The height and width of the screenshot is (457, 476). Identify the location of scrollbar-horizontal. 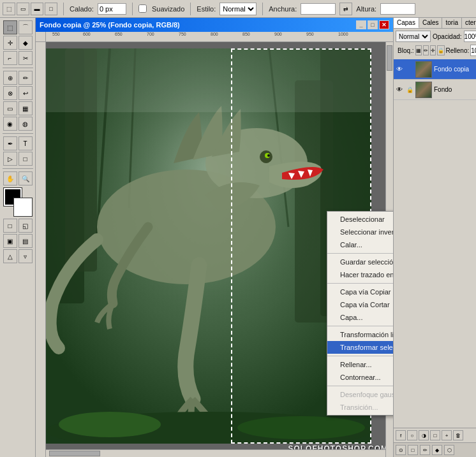
(216, 453).